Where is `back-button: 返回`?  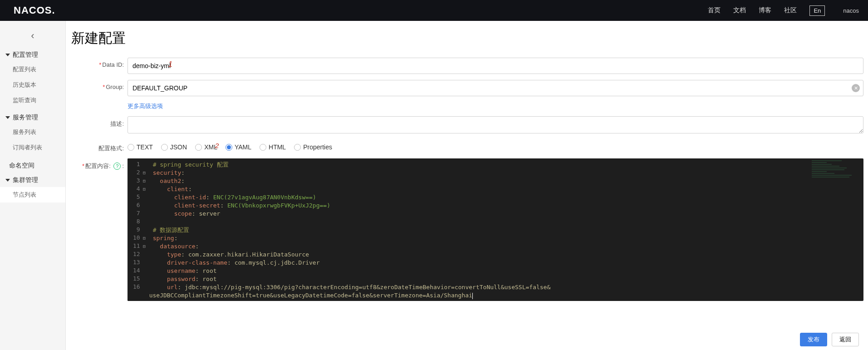 back-button: 返回 is located at coordinates (845, 340).